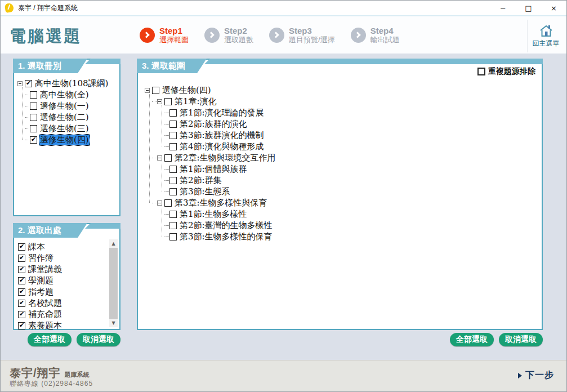  What do you see at coordinates (284, 8) in the screenshot?
I see `title-bar: 泰宇 / 翔宇命題系統 − □ ×` at bounding box center [284, 8].